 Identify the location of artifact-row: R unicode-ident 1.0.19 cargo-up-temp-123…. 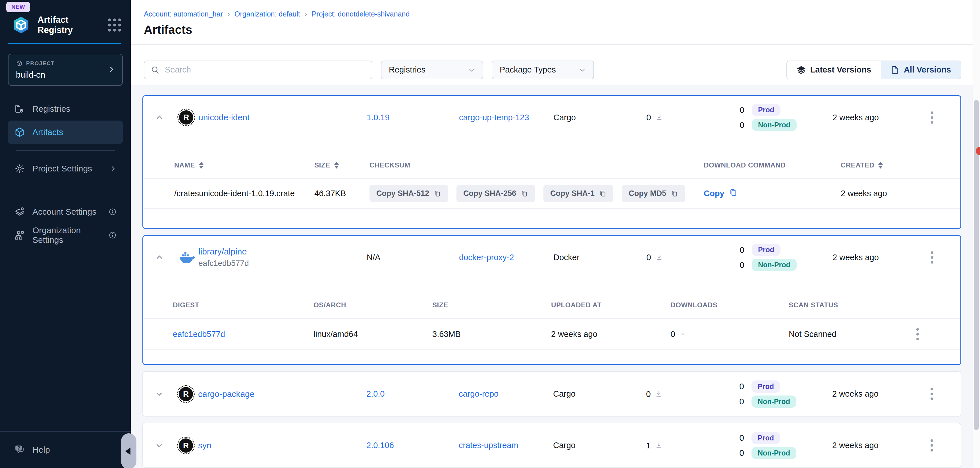
(552, 118).